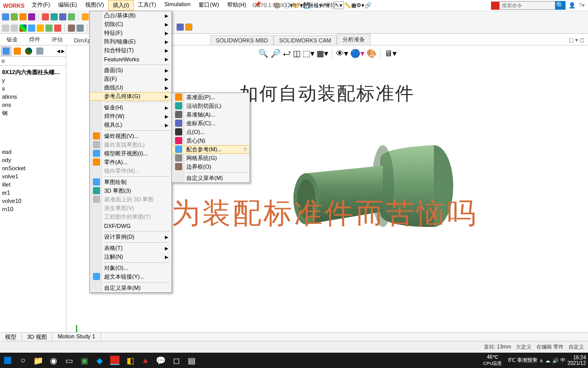 The height and width of the screenshot is (368, 588). I want to click on display-tab-icon, so click(29, 51).